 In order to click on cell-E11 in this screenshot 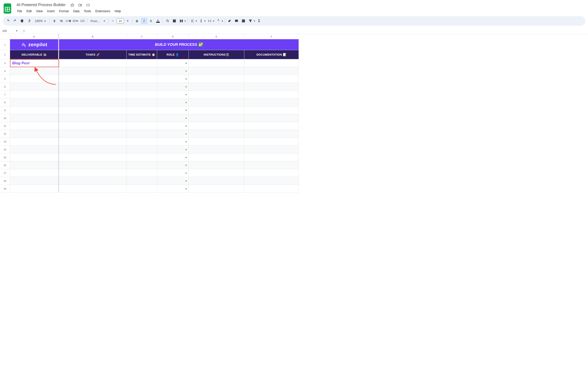, I will do `click(216, 126)`.